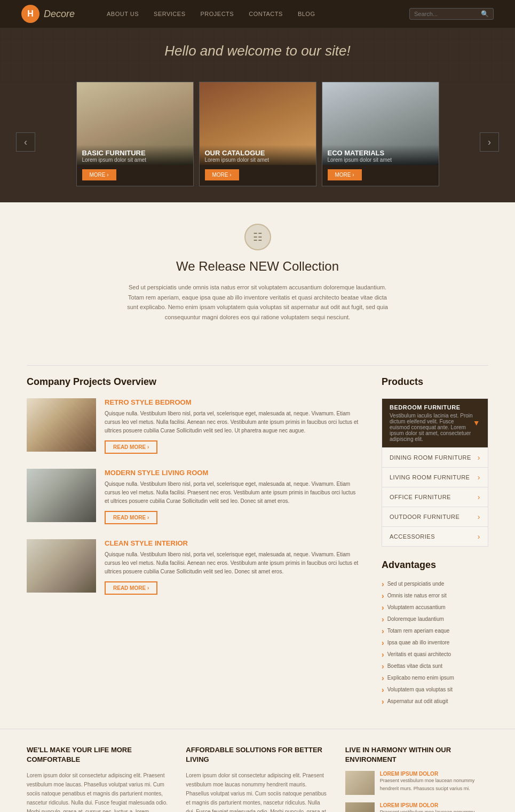 The image size is (515, 812). Describe the element at coordinates (257, 778) in the screenshot. I see `bottom-grid: WE'LL MAKE YOUR LIFE MORE COMFORTABLE Lo…` at that location.